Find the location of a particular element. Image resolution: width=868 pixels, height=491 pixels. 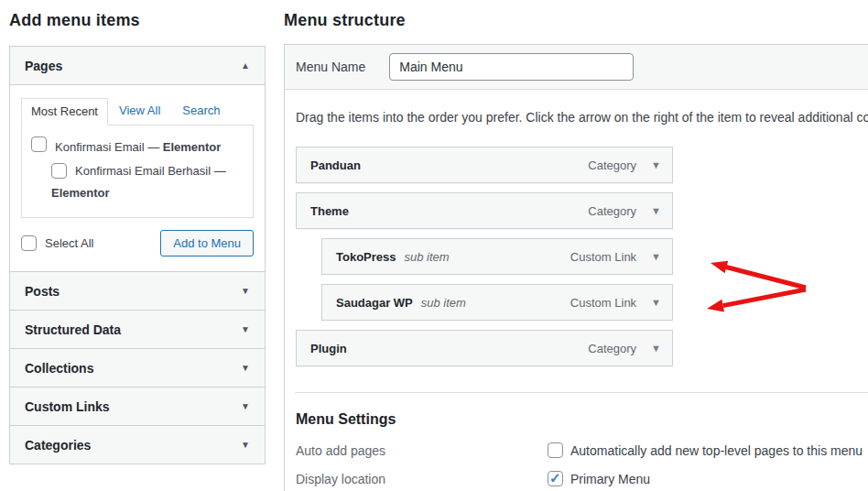

auto-add-pages-row: Auto add pages Automatically add new top… is located at coordinates (582, 451).